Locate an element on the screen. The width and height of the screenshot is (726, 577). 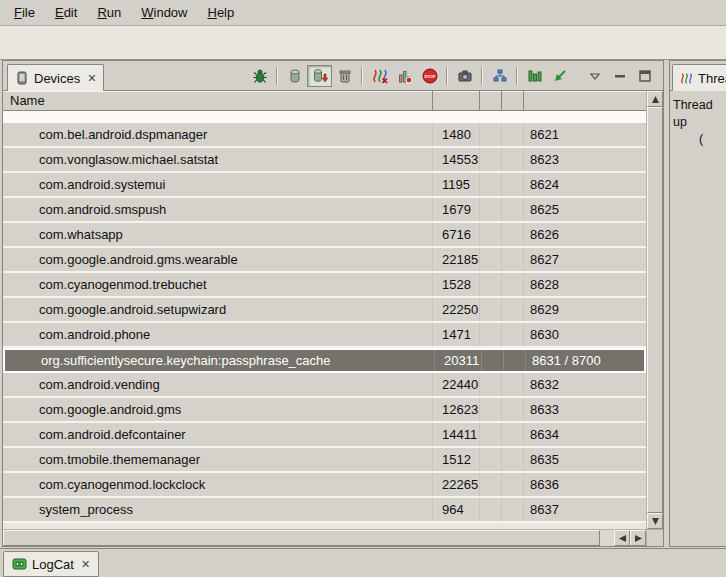
horizontal-scrollbar is located at coordinates (324, 538).